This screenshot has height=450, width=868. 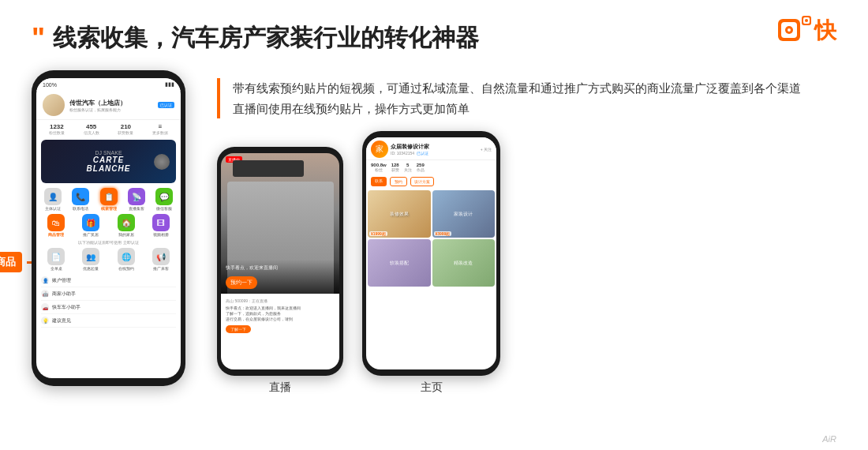 I want to click on right-stat-1: 900.8w 粉丝, so click(x=379, y=167).